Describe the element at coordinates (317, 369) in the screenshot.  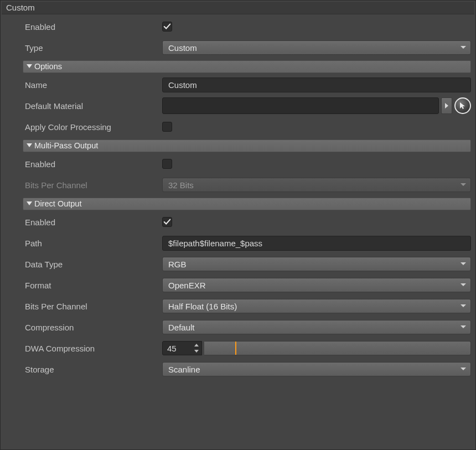
I see `storage-dropdown: Scanline` at that location.